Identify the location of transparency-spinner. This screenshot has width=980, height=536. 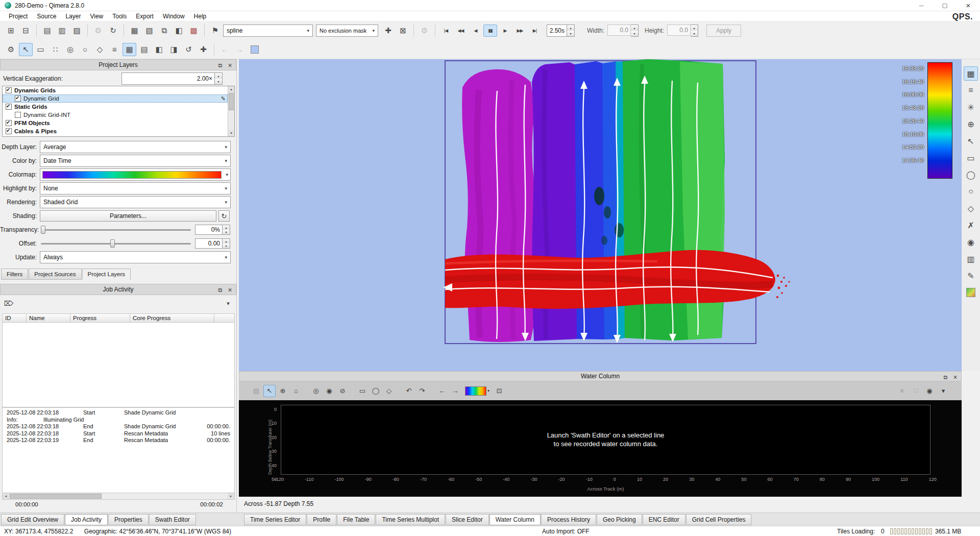
(227, 230).